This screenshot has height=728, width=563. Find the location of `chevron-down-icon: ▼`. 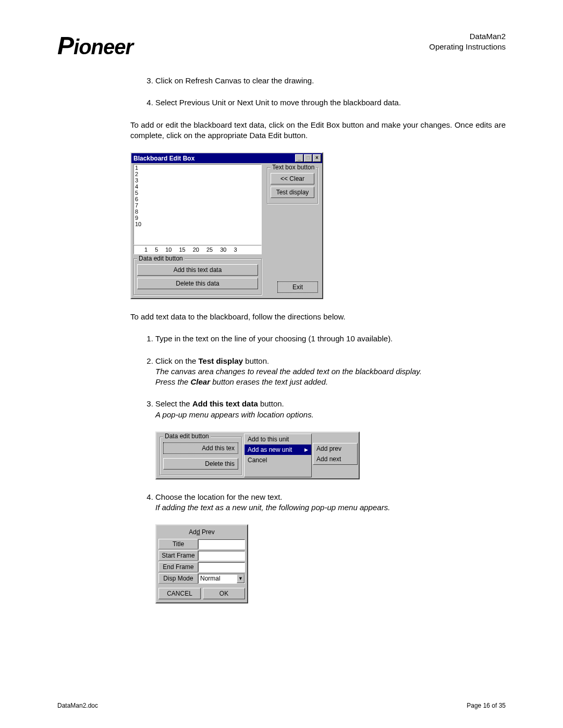

chevron-down-icon: ▼ is located at coordinates (241, 578).